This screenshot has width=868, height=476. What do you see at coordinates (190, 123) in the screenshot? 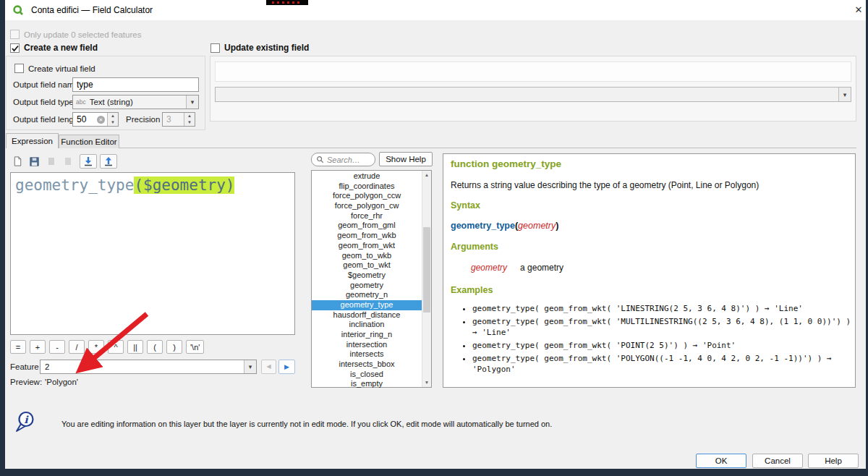
I see `spin-down-icon: ▼` at bounding box center [190, 123].